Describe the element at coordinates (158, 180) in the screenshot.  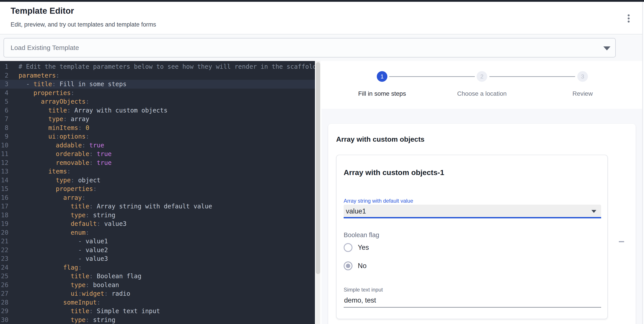
I see `code-line: 14 type: object` at that location.